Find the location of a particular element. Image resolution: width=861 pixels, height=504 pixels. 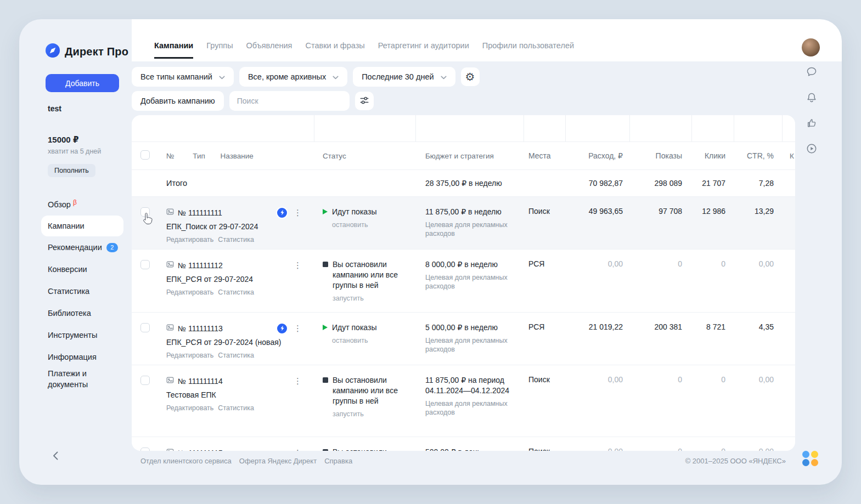

sidebar-item-conversions: Конверсии is located at coordinates (87, 269).